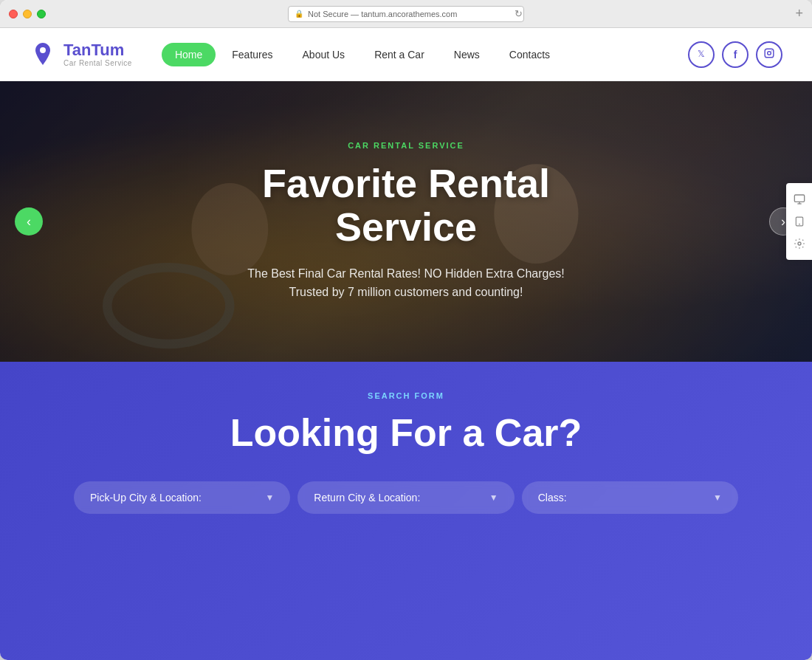  Describe the element at coordinates (735, 55) in the screenshot. I see `facebook-icon: f` at that location.